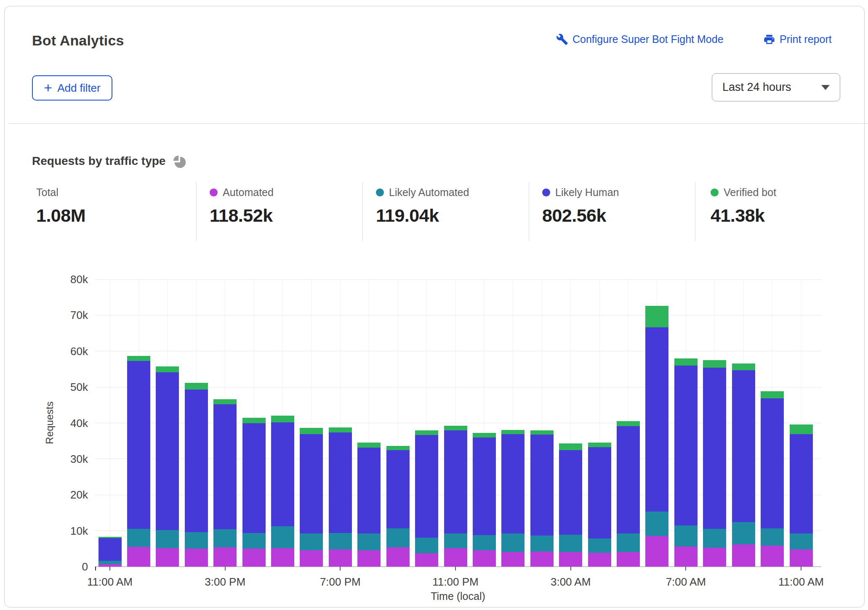 The image size is (868, 610). What do you see at coordinates (340, 582) in the screenshot?
I see `x-tick-label: 7:00 PM` at bounding box center [340, 582].